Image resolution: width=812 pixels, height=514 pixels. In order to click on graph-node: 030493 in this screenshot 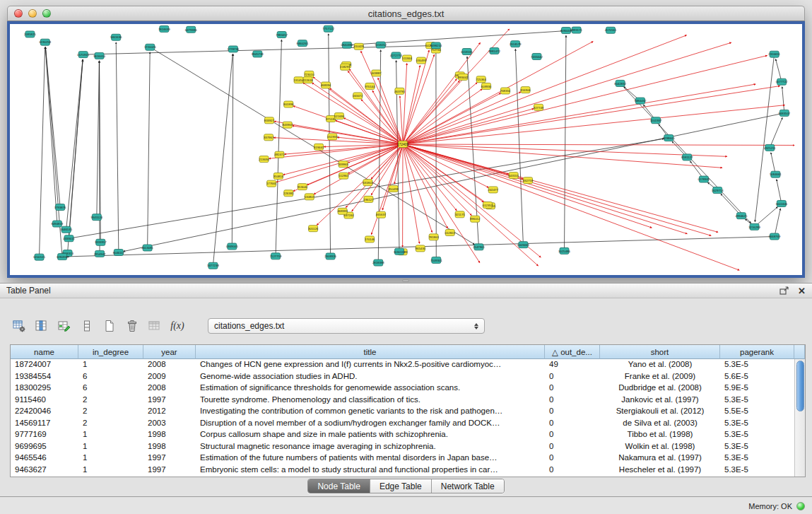, I will do `click(421, 61)`.